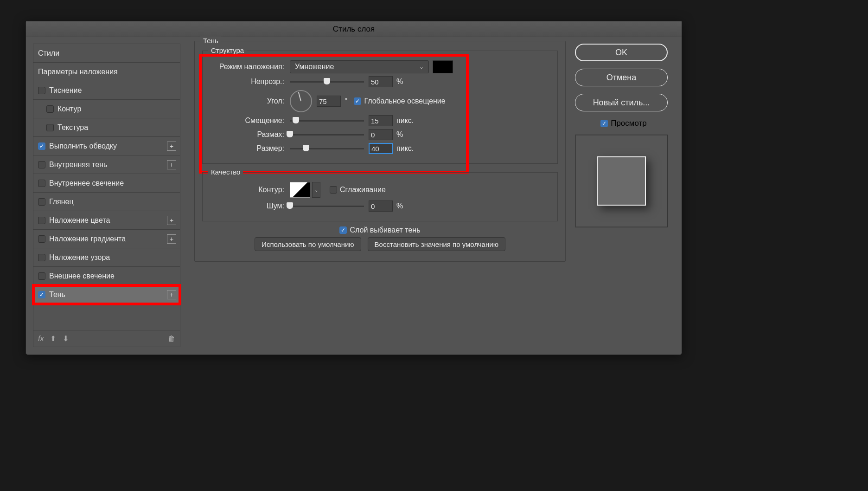  Describe the element at coordinates (107, 53) in the screenshot. I see `styles-header: Стили` at that location.